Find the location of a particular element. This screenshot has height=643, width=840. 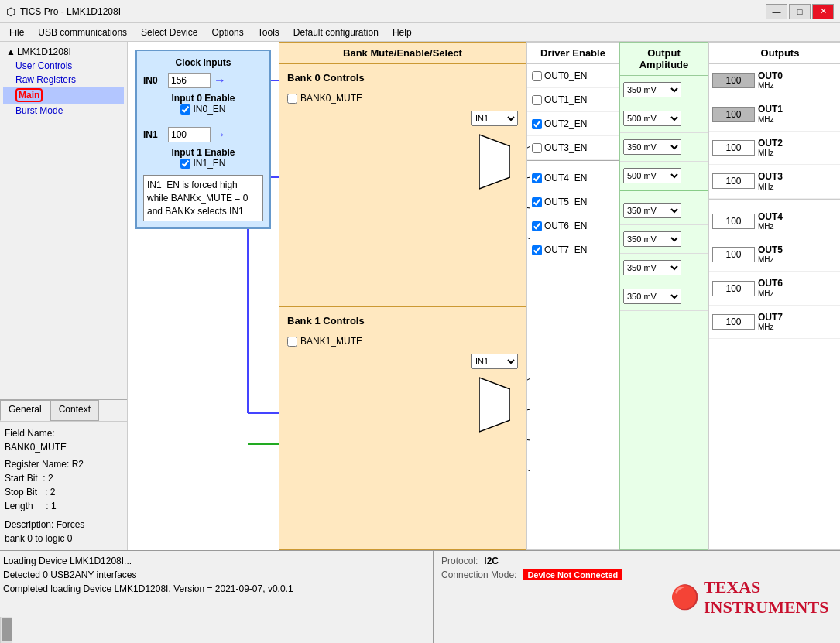

main-label-circled: Main is located at coordinates (29, 95).